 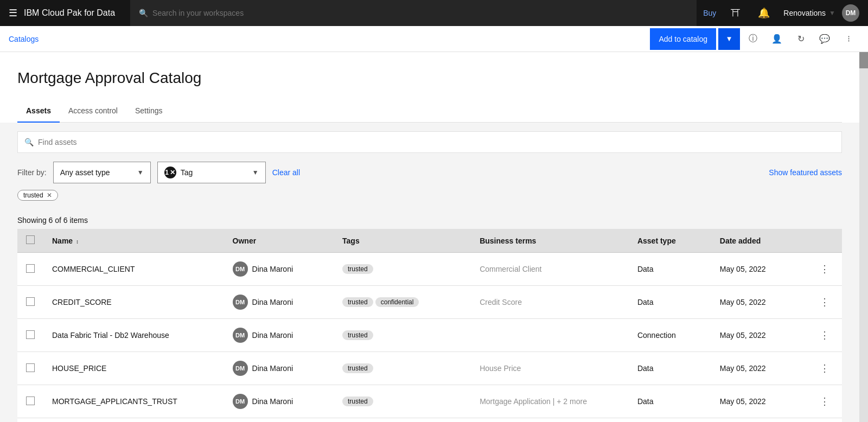 I want to click on chat-icon: 💬, so click(x=825, y=39).